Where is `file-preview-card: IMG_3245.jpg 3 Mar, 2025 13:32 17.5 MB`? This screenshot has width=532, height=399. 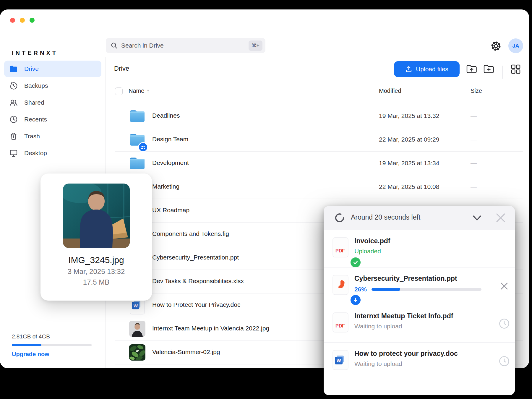
file-preview-card: IMG_3245.jpg 3 Mar, 2025 13:32 17.5 MB is located at coordinates (96, 237).